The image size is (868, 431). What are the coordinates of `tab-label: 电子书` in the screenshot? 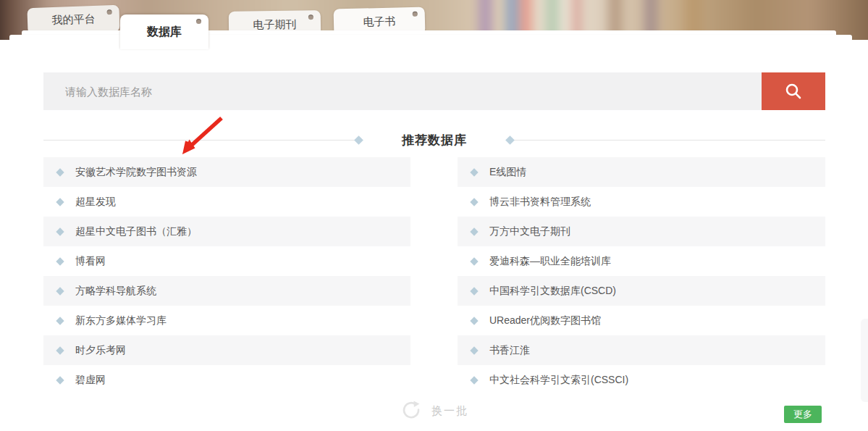 It's located at (379, 22).